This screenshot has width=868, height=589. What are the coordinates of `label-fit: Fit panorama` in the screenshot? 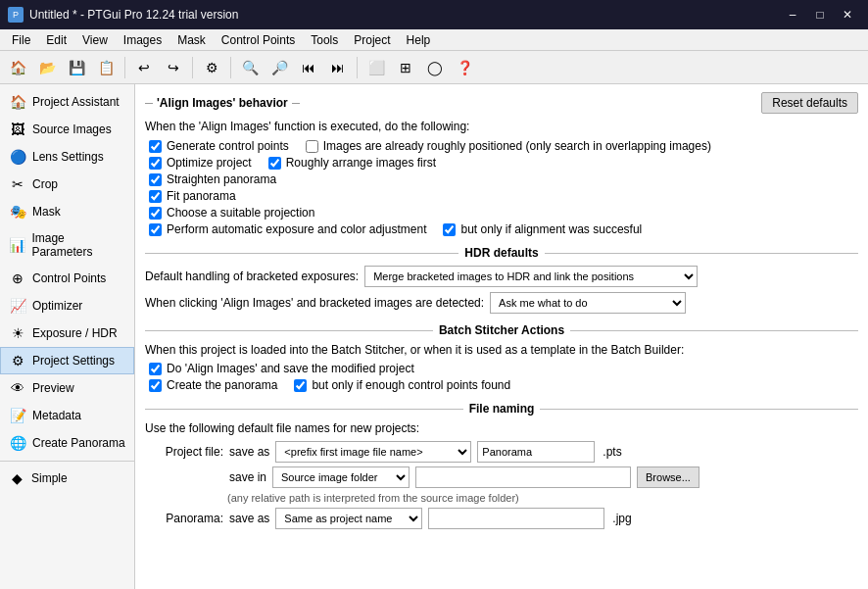 It's located at (202, 196).